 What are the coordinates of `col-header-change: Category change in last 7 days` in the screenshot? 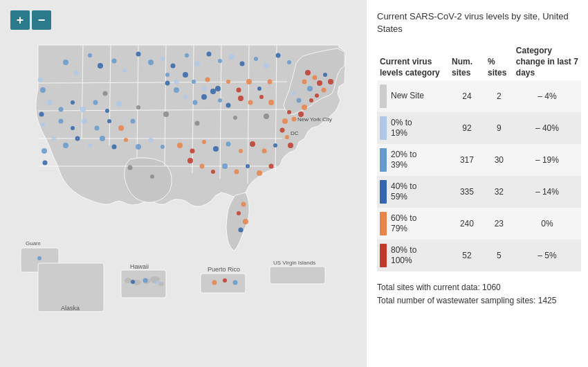 It's located at (547, 62).